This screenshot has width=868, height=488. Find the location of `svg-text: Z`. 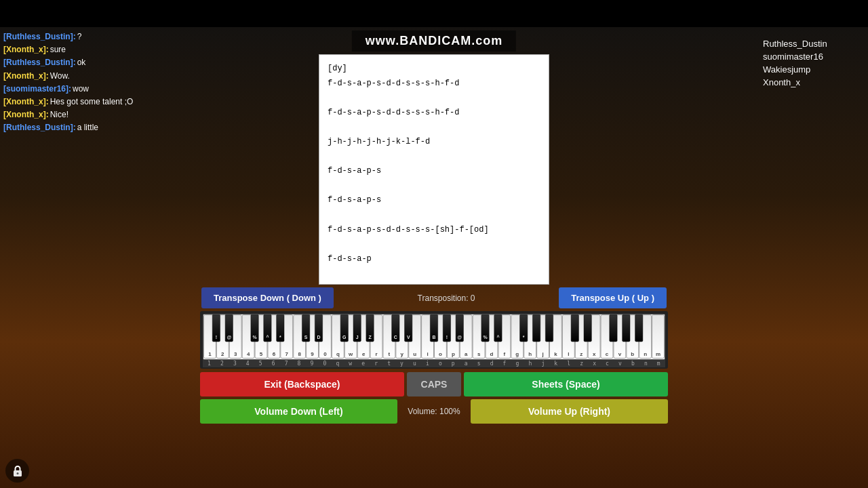

svg-text: Z is located at coordinates (370, 338).